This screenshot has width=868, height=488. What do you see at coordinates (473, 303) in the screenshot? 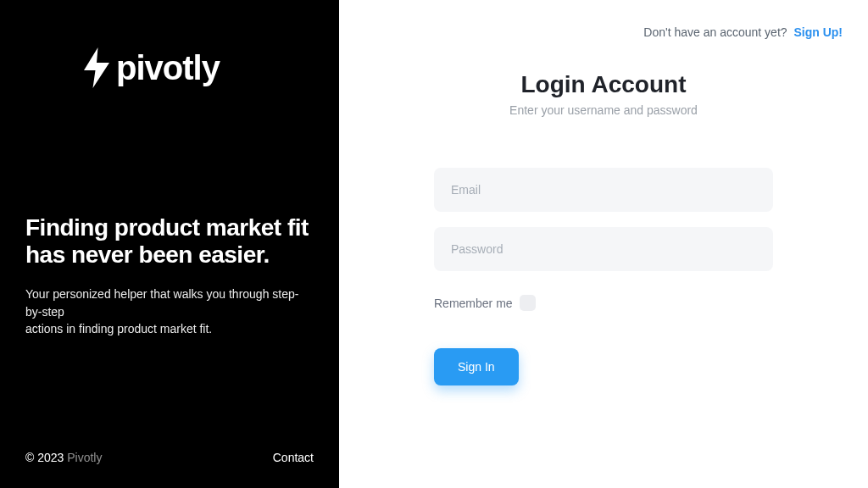
I see `remember-label: Remember me` at bounding box center [473, 303].